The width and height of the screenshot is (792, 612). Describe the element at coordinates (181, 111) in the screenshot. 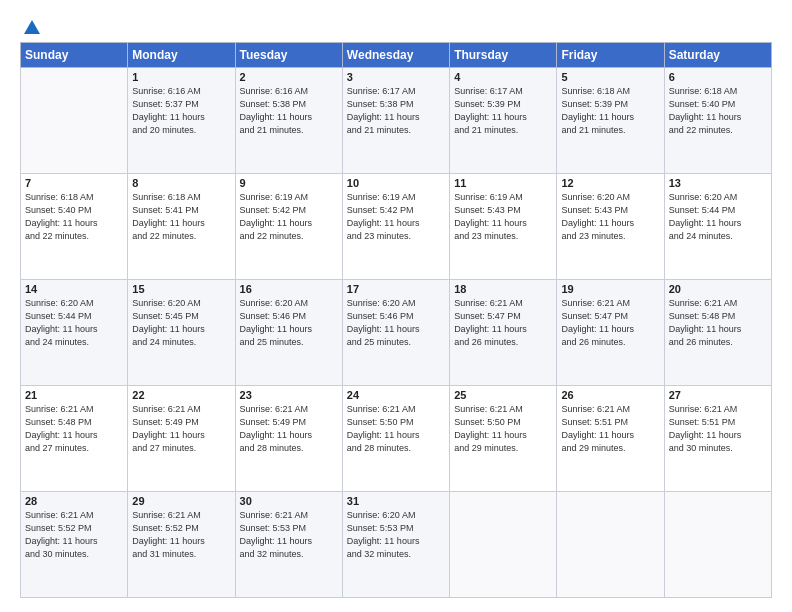

I see `cell-details: Sunrise: 6:16 AM Sunset: 5:37 PM Dayligh…` at that location.